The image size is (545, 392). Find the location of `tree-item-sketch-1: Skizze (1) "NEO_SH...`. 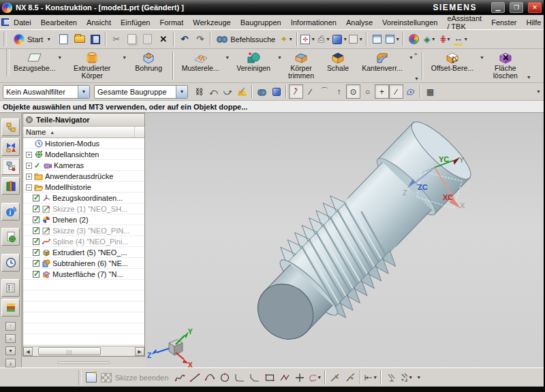

tree-item-sketch-1: Skizze (1) "NEO_SH... is located at coordinates (84, 209).